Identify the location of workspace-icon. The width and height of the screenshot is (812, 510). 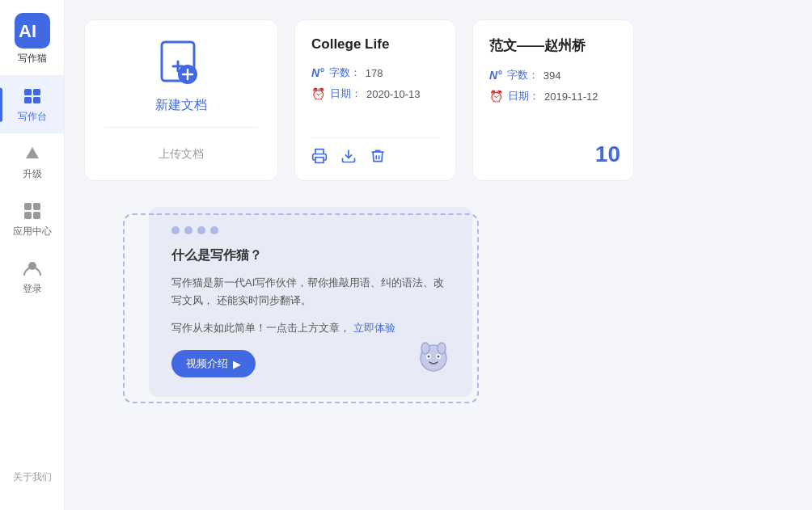
(32, 96).